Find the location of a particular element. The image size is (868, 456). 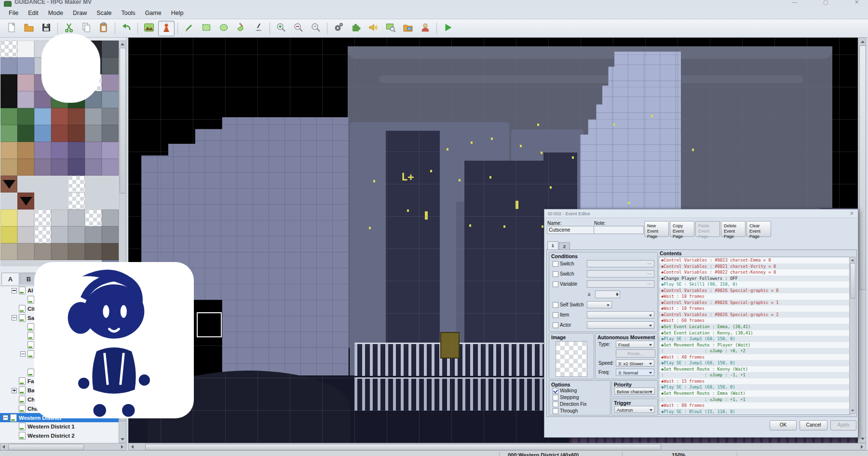

menu-file: File is located at coordinates (14, 13).